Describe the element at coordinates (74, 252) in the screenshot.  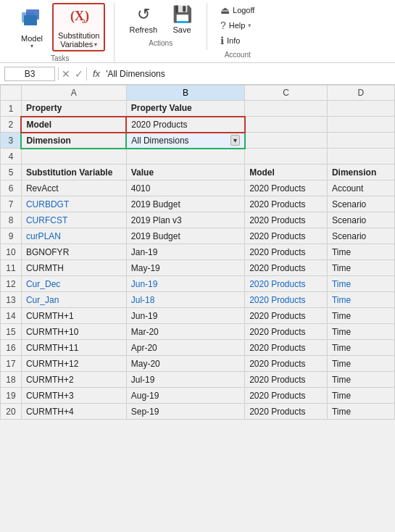
I see `cell-A10: BGNOFYR` at that location.